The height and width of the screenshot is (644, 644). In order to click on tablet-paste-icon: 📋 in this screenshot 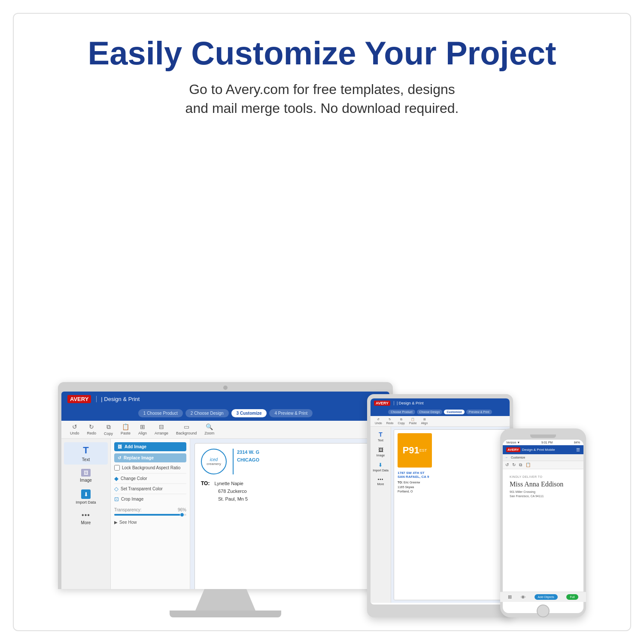, I will do `click(413, 419)`.